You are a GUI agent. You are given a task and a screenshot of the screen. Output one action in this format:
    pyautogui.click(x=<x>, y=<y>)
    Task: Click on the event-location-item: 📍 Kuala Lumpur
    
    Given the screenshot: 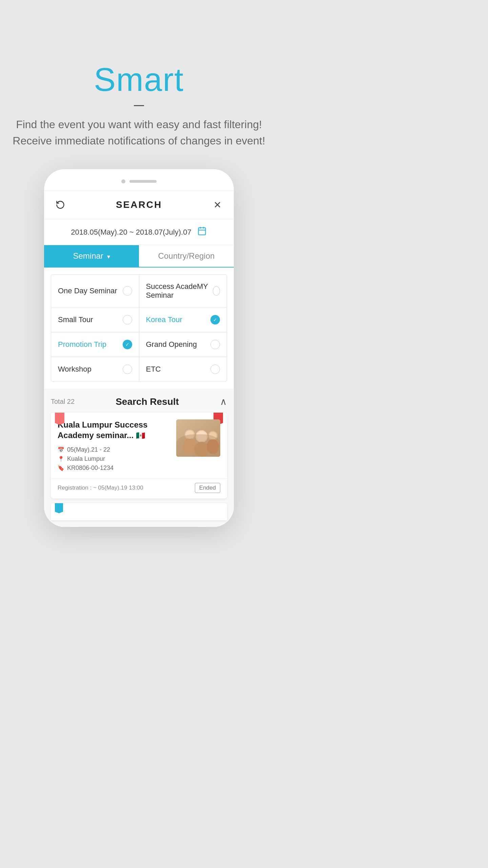 What is the action you would take?
    pyautogui.click(x=114, y=459)
    